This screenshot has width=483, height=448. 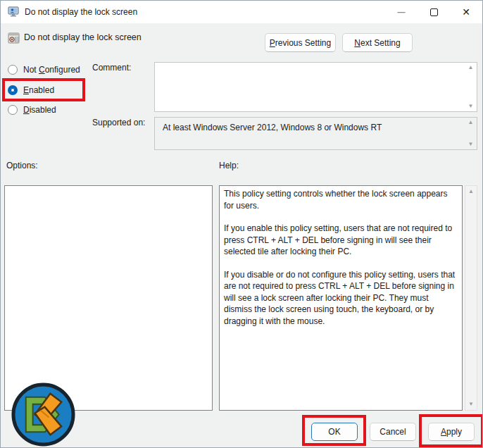 What do you see at coordinates (13, 110) in the screenshot?
I see `radio-circle-disabled` at bounding box center [13, 110].